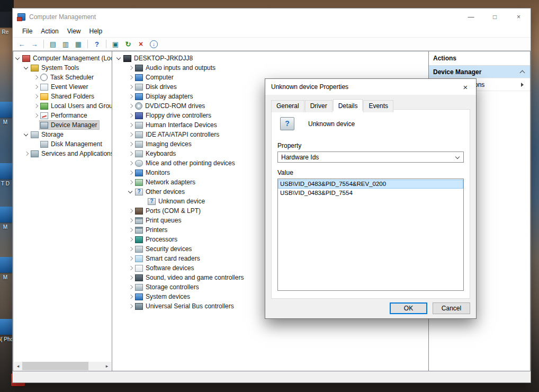 The width and height of the screenshot is (539, 392). I want to click on console-tree-item: Performance, so click(62, 115).